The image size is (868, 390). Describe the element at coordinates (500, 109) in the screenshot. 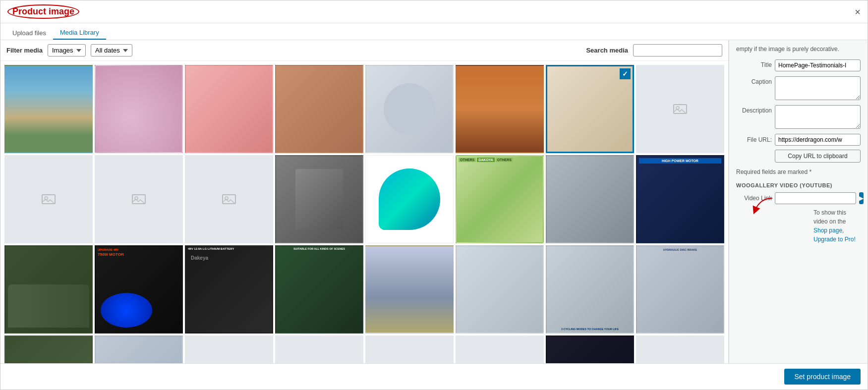

I see `thumb-orange-vases` at that location.